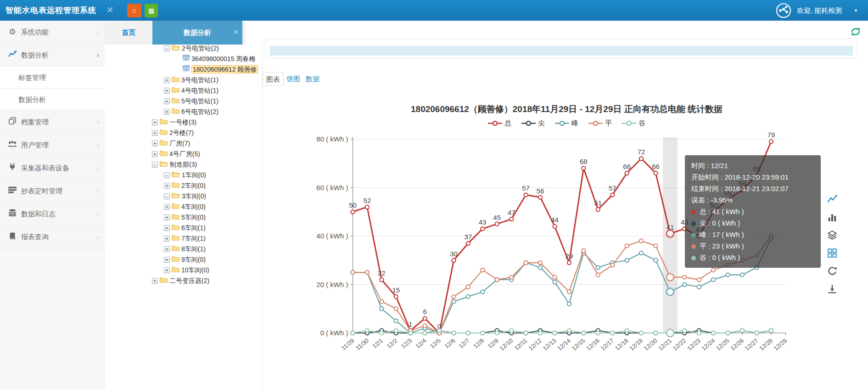 This screenshot has height=389, width=868. Describe the element at coordinates (194, 228) in the screenshot. I see `tree-node-label: 6车间(1)` at that location.